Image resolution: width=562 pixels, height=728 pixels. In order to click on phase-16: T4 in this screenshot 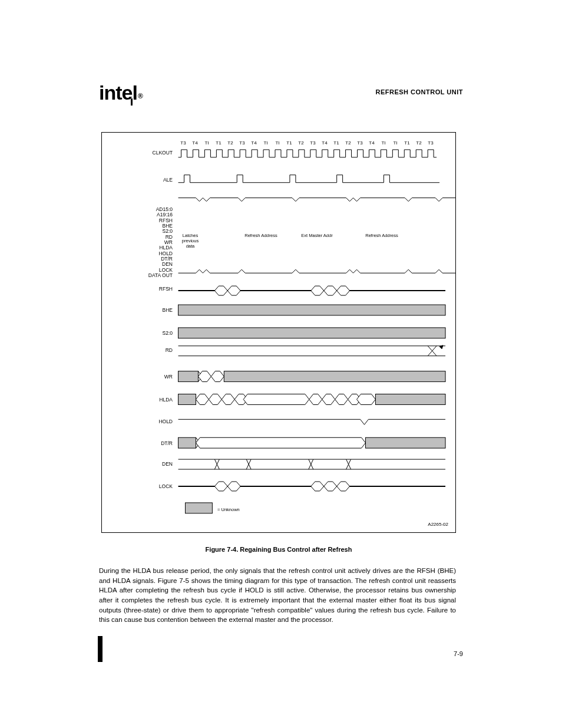, I will do `click(372, 143)`.